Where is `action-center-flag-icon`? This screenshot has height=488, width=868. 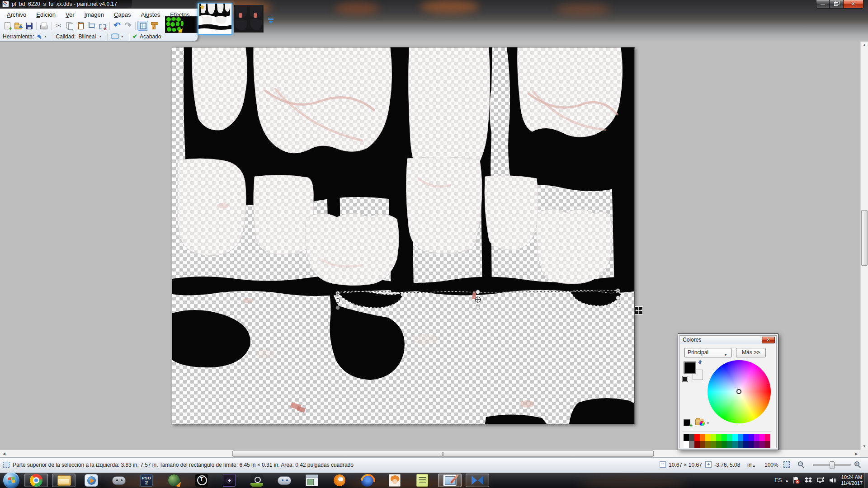 action-center-flag-icon is located at coordinates (796, 480).